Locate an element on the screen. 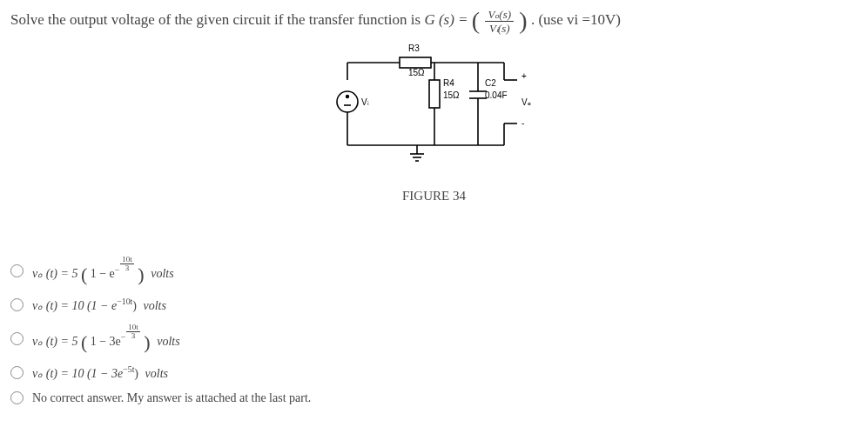 The height and width of the screenshot is (447, 868). option-2-expr: vₒ (t) = 10 (1 − e−10t) volts is located at coordinates (99, 304).